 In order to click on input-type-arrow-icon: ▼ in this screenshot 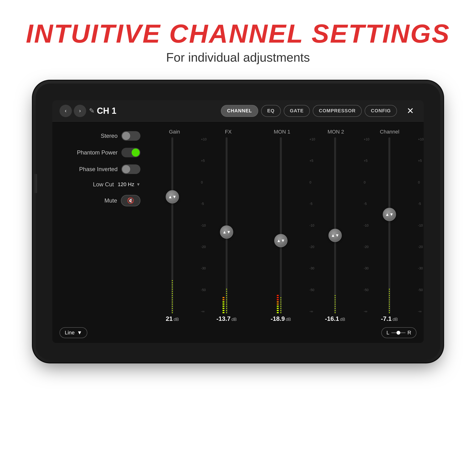, I will do `click(80, 333)`.